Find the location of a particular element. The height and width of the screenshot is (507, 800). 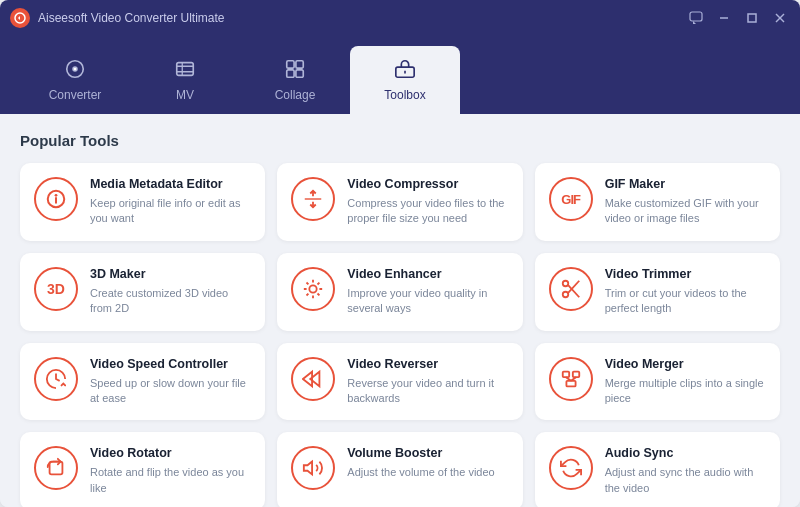

tool-name: 3D Maker is located at coordinates (170, 274).